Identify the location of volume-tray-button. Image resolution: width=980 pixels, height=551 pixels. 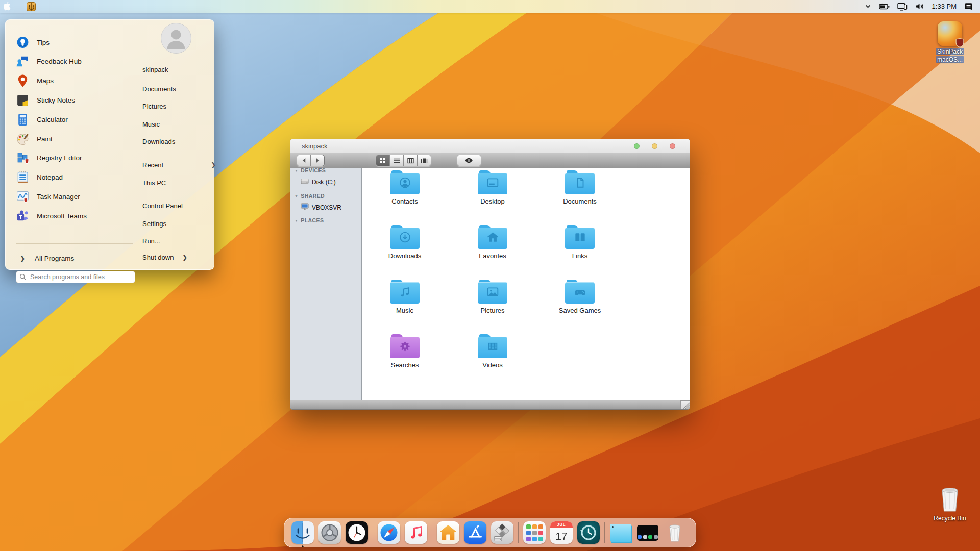
(920, 6).